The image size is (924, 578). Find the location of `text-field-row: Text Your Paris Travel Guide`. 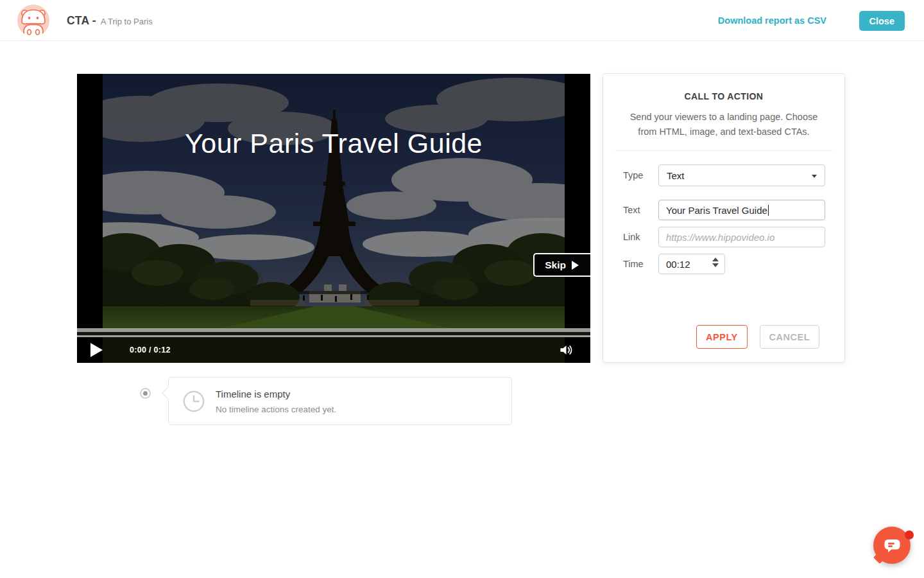

text-field-row: Text Your Paris Travel Guide is located at coordinates (724, 210).